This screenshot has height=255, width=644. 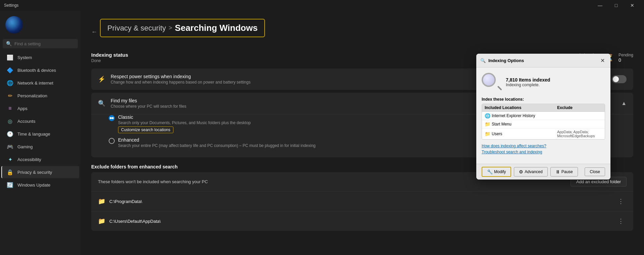 I want to click on sidebar-item-accessibility: ✦ Accessibility, so click(x=40, y=159).